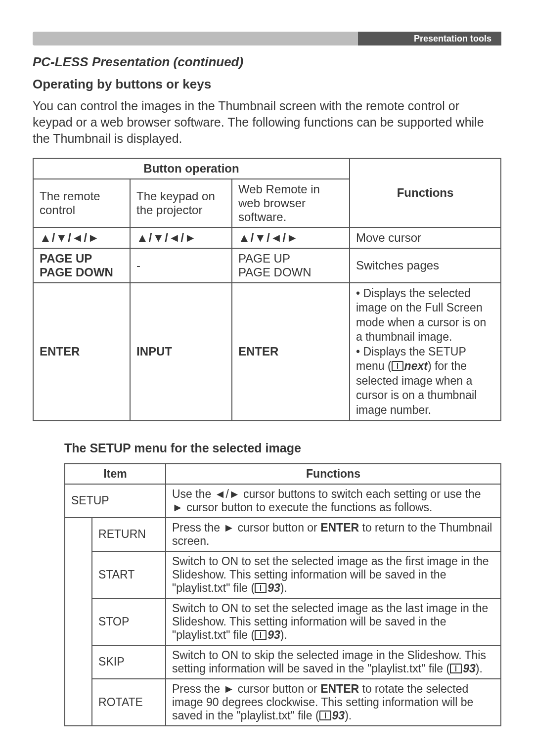  What do you see at coordinates (425, 352) in the screenshot?
I see `row3-func: • Displays the selected image on the Ful…` at bounding box center [425, 352].